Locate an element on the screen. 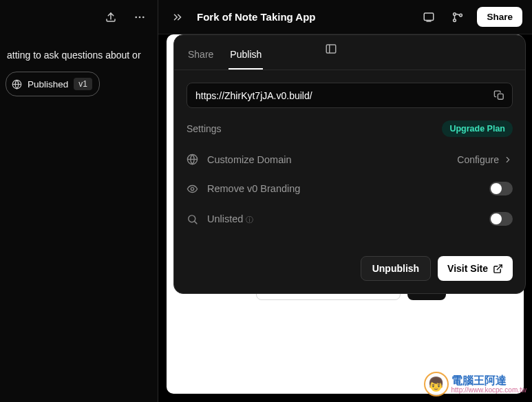 This screenshot has width=532, height=402. watermark: 👦 電腦王阿達 http://www.kocpc.com.tw is located at coordinates (475, 384).